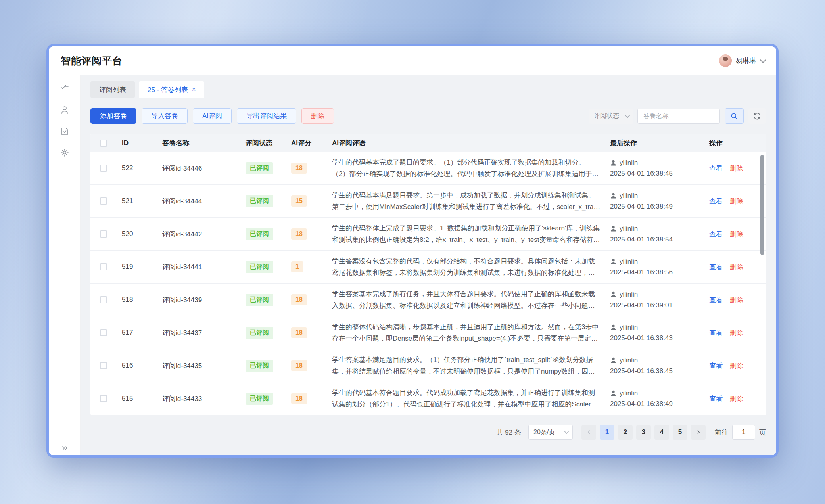 This screenshot has width=825, height=504. Describe the element at coordinates (194, 90) in the screenshot. I see `close-icon: ×` at that location.